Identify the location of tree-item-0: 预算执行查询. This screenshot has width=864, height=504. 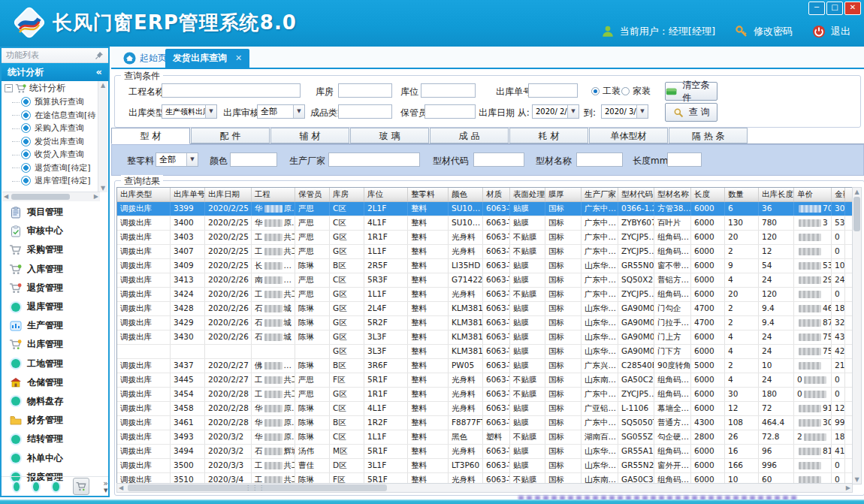
(50, 102).